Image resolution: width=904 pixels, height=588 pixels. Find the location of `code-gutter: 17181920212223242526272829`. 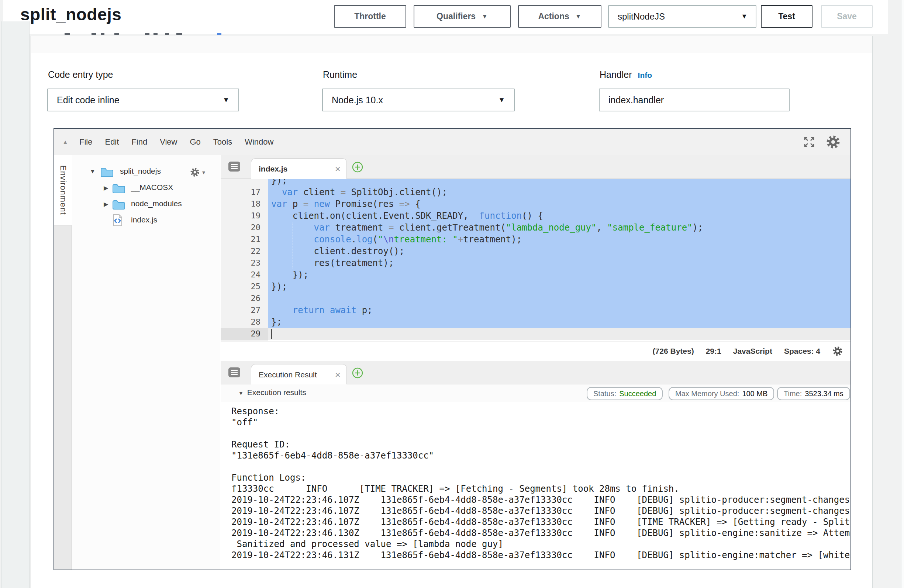

code-gutter: 17181920212223242526272829 is located at coordinates (245, 260).